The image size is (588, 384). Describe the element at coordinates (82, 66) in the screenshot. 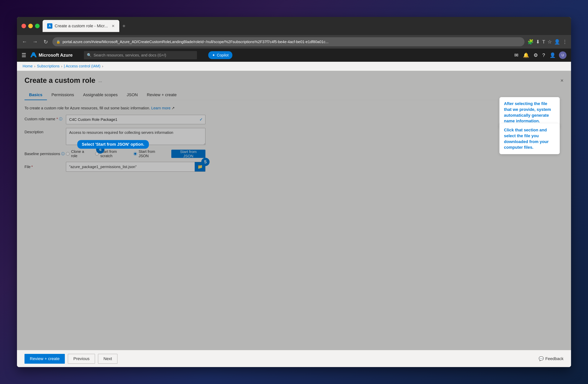

I see `breadcrumb-iam: | Access control (IAM)` at that location.